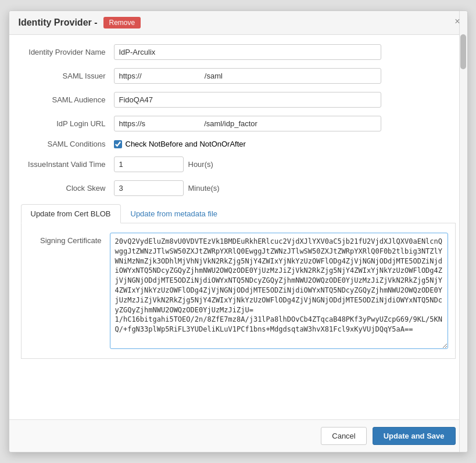  I want to click on close-button: ×, so click(457, 22).